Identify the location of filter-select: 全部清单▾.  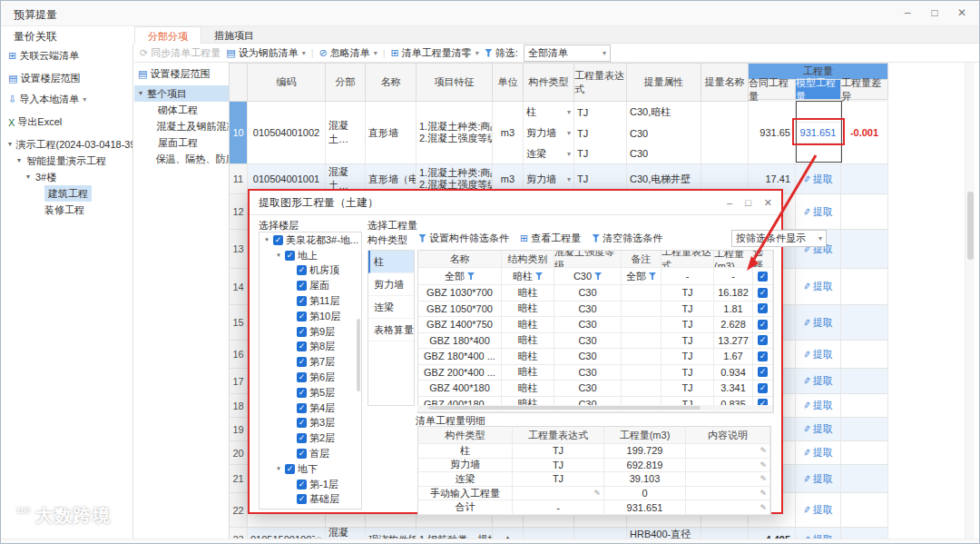
(567, 53).